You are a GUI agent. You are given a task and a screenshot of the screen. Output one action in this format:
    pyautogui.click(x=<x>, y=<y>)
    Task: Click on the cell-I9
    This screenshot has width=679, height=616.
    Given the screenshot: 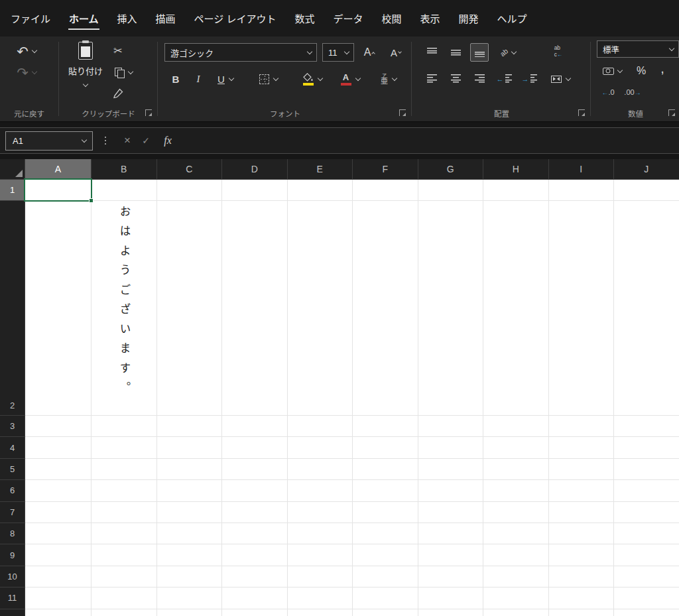 What is the action you would take?
    pyautogui.click(x=582, y=555)
    